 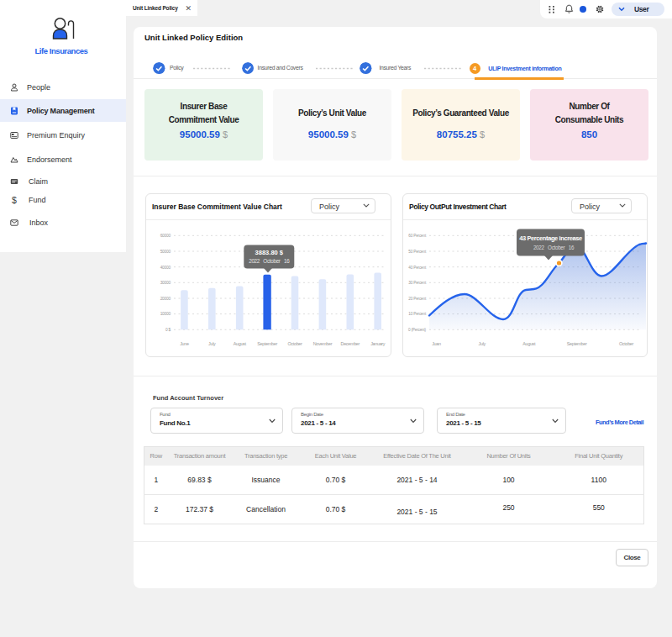 What do you see at coordinates (166, 252) in the screenshot?
I see `svg-text: 50000` at bounding box center [166, 252].